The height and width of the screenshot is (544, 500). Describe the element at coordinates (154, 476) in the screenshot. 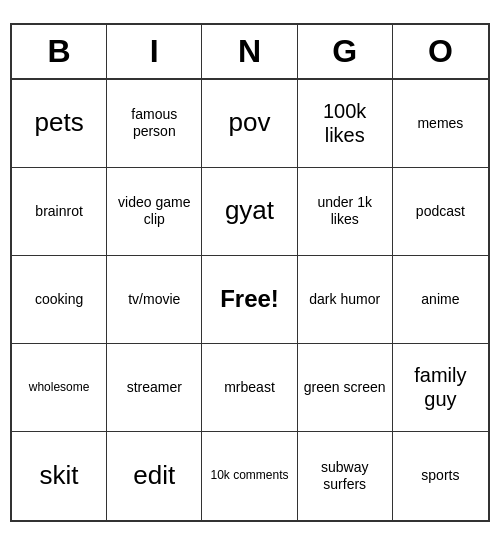

I see `bingo-cell: edit` at that location.